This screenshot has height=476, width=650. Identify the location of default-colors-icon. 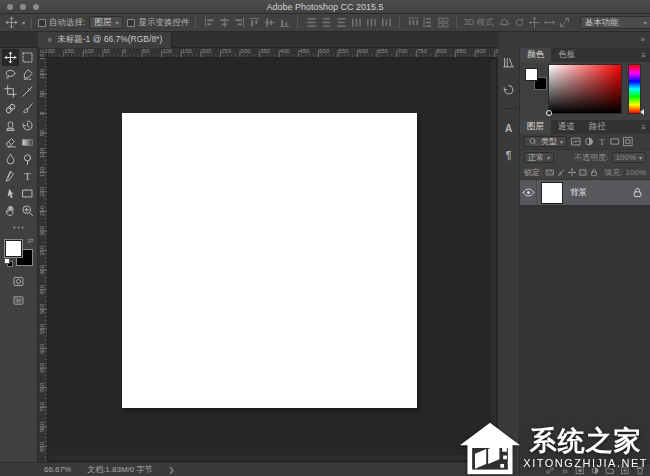
(8, 262).